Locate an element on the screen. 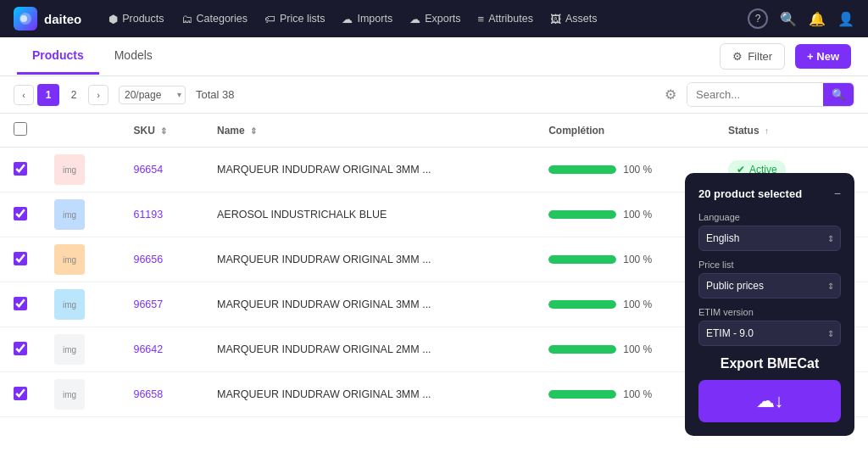 This screenshot has width=868, height=452. export-panel: 20 product selected − Language English F… is located at coordinates (770, 304).